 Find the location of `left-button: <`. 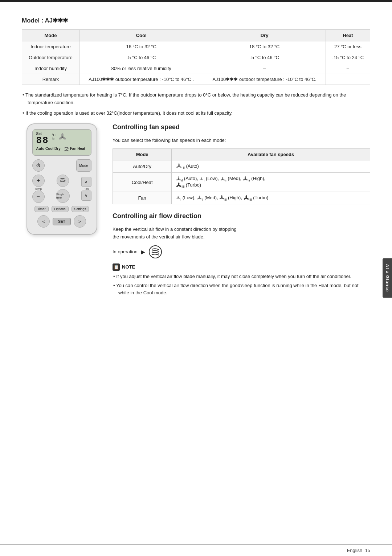

left-button: < is located at coordinates (44, 221).